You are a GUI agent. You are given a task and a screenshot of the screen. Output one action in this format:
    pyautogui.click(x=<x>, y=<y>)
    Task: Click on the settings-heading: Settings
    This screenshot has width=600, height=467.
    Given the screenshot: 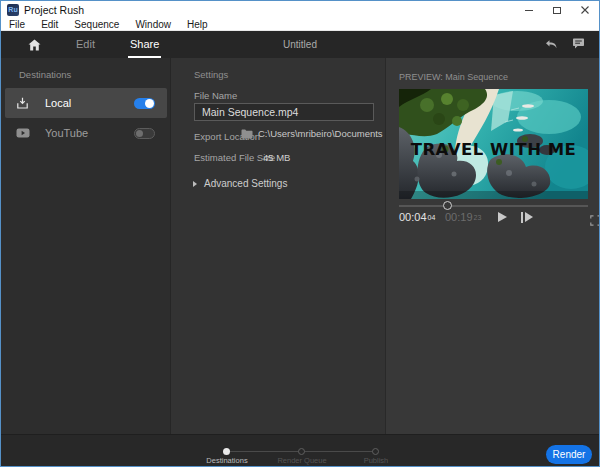 What is the action you would take?
    pyautogui.click(x=211, y=74)
    